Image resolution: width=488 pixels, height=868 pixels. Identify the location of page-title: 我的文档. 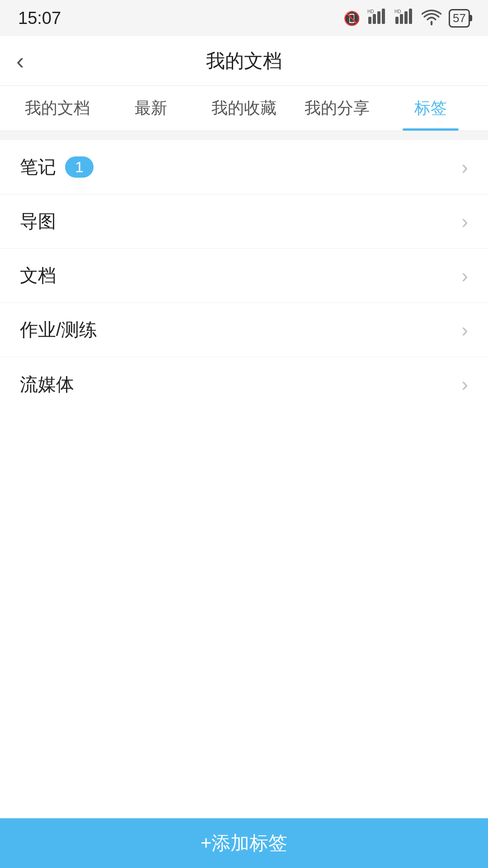
(244, 61).